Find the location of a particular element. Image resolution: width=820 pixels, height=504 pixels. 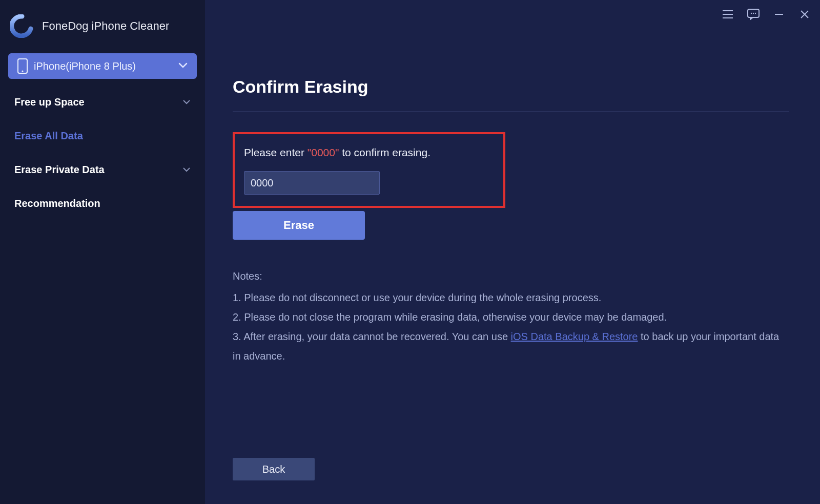

ios-backup-restore-link: iOS Data Backup & Restore is located at coordinates (575, 337).